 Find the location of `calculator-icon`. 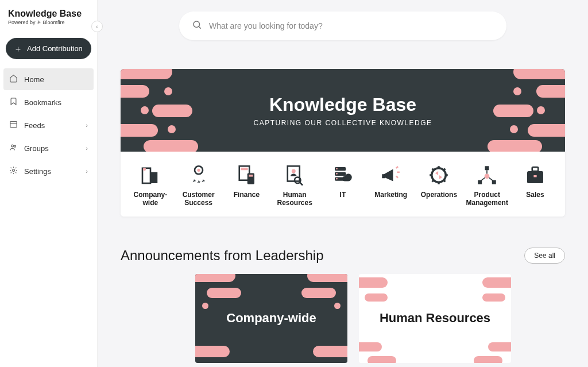

calculator-icon is located at coordinates (246, 175).